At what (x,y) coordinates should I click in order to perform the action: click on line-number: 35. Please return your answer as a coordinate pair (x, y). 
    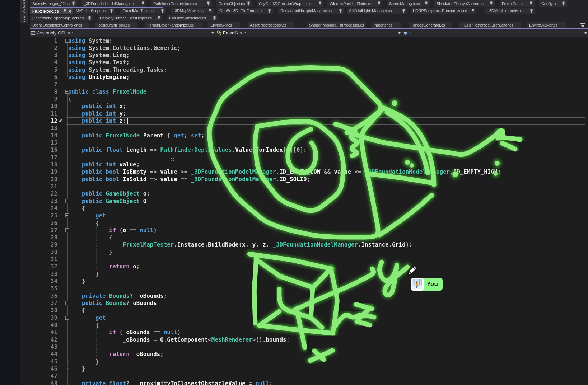
    Looking at the image, I should click on (44, 288).